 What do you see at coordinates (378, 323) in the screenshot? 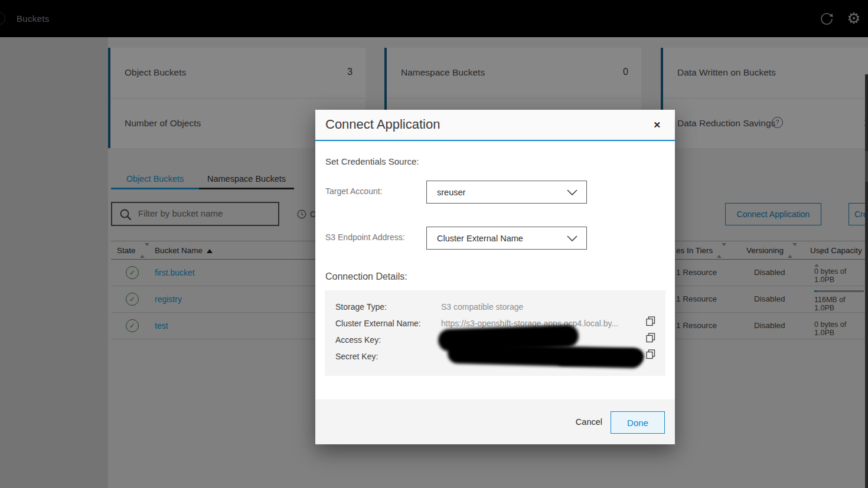
I see `cluster-external-name-label: Cluster External Name:` at bounding box center [378, 323].